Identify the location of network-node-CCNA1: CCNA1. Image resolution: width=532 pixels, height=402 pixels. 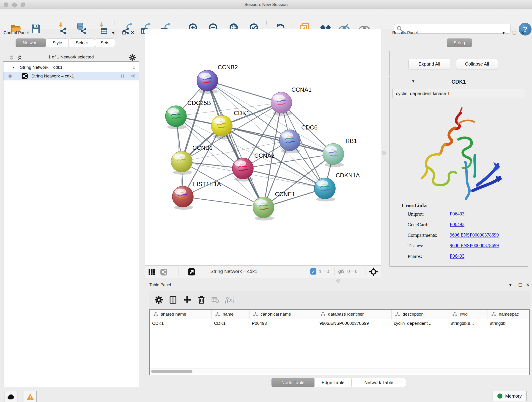
(291, 101).